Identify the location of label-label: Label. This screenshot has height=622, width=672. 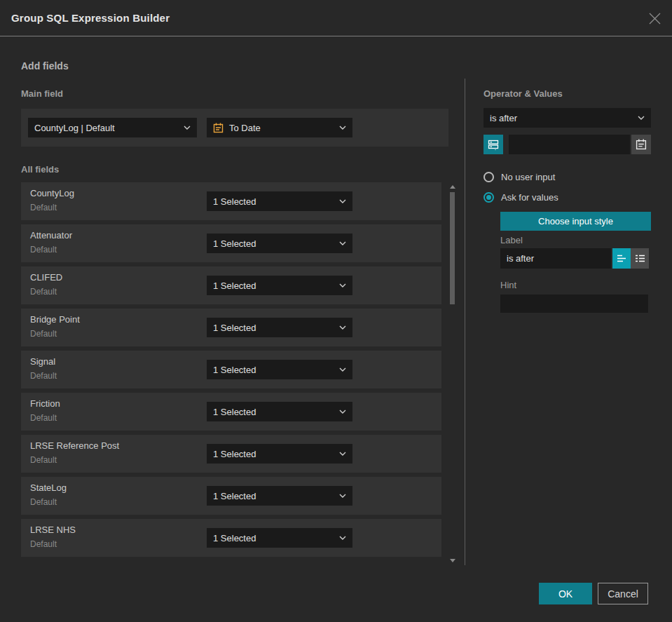
(512, 240).